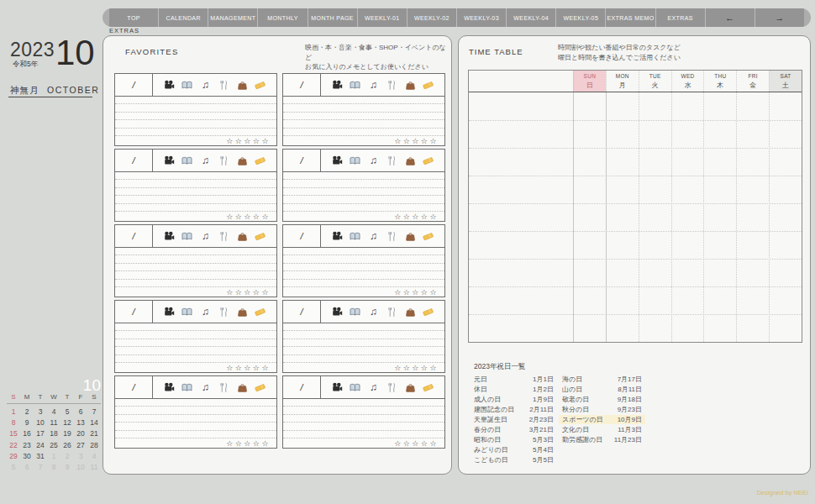  I want to click on ticket-icon, so click(429, 312).